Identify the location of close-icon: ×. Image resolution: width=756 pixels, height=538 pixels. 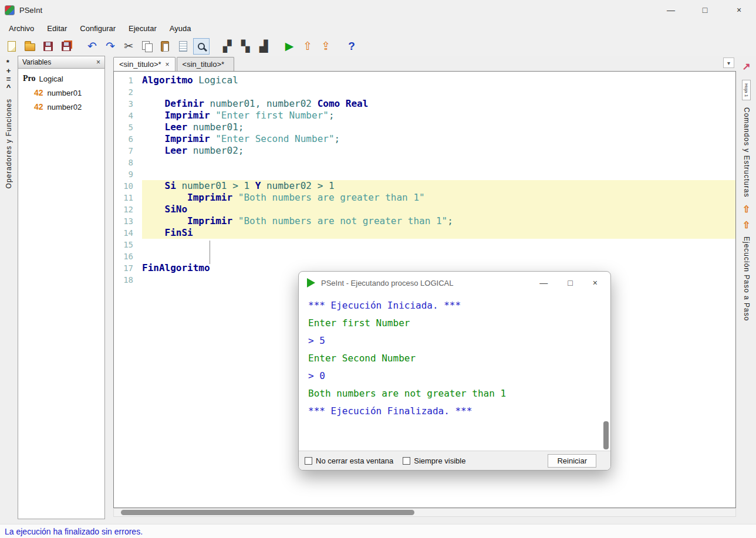
(739, 10).